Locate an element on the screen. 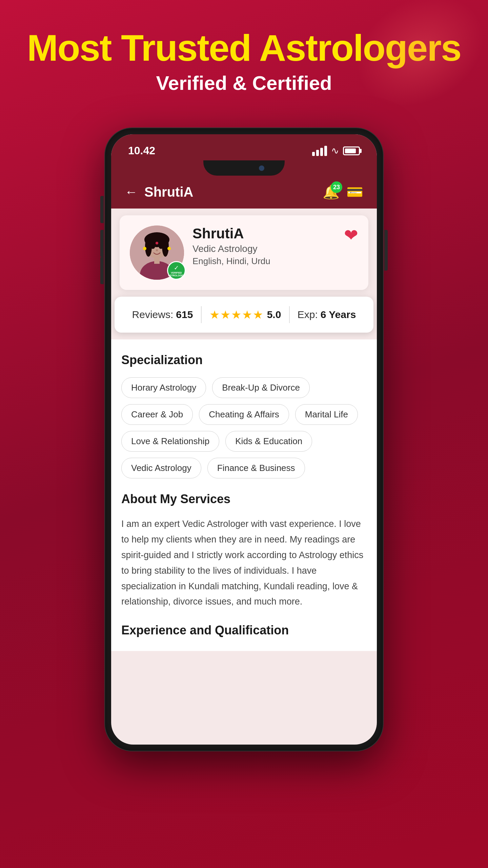 This screenshot has width=488, height=868. notification-button: 🔔 23 is located at coordinates (331, 192).